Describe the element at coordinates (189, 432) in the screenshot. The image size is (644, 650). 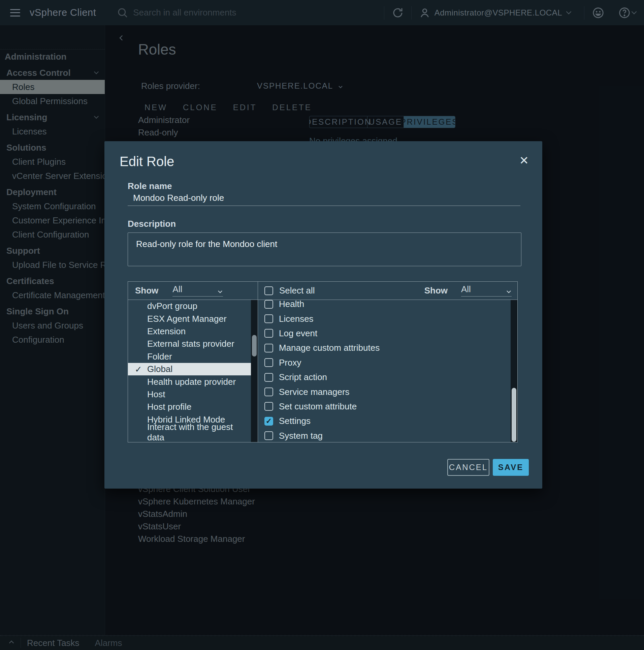
I see `privilege-category-interact-with-the-guest-data: Interact with the guest data` at that location.